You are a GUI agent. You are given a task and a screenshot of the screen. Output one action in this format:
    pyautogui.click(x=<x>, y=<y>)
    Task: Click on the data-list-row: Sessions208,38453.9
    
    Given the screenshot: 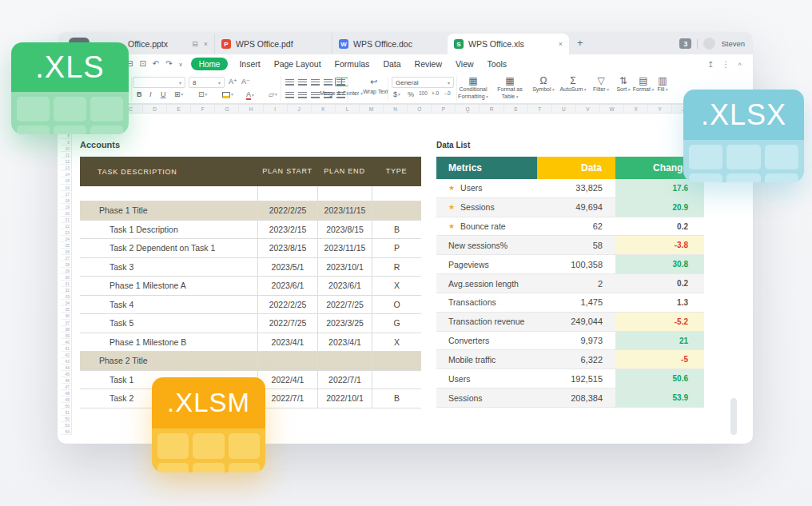 What is the action you would take?
    pyautogui.click(x=571, y=398)
    